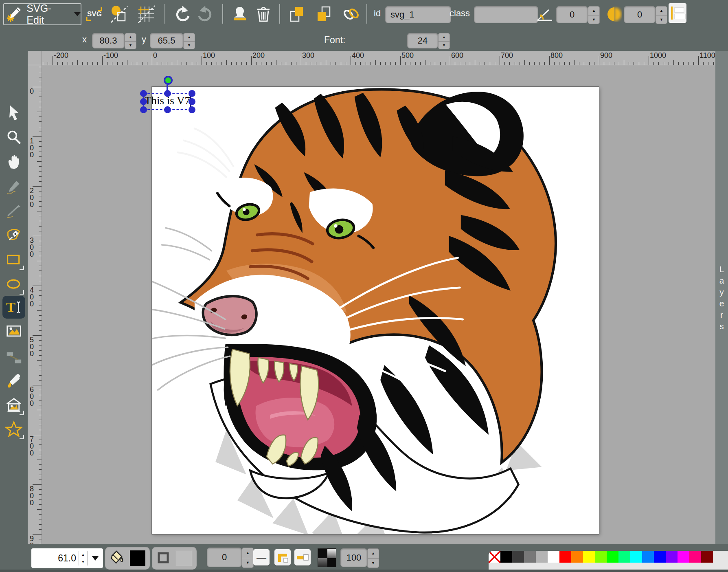 The image size is (728, 572). Describe the element at coordinates (678, 13) in the screenshot. I see `align-element-button` at that location.